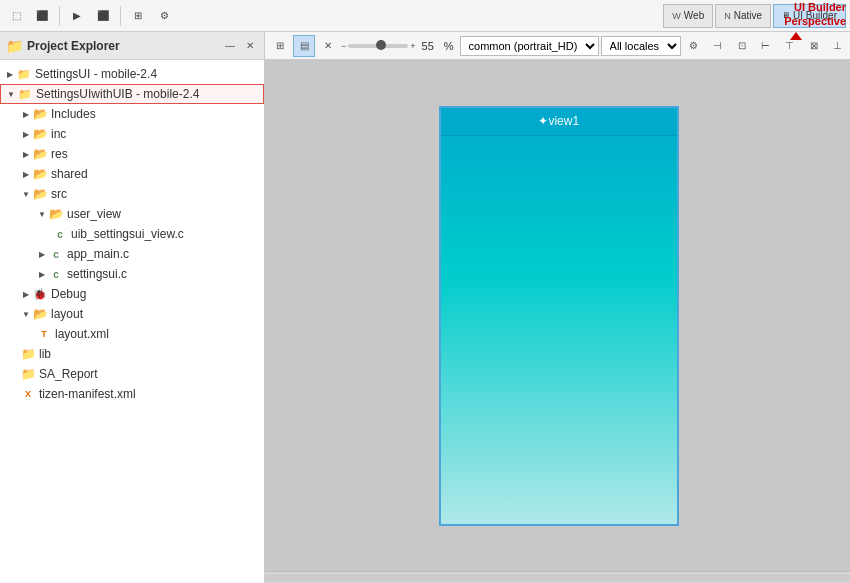  Describe the element at coordinates (70, 174) in the screenshot. I see `tree-label-shared: shared` at that location.